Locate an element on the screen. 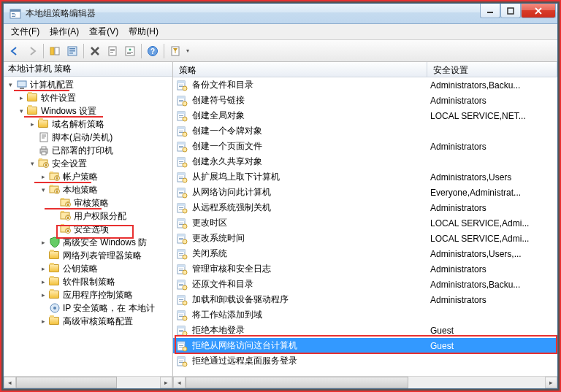 The image size is (561, 392). list-row: 拒绝从网络访问这台计算机Guest is located at coordinates (365, 346).